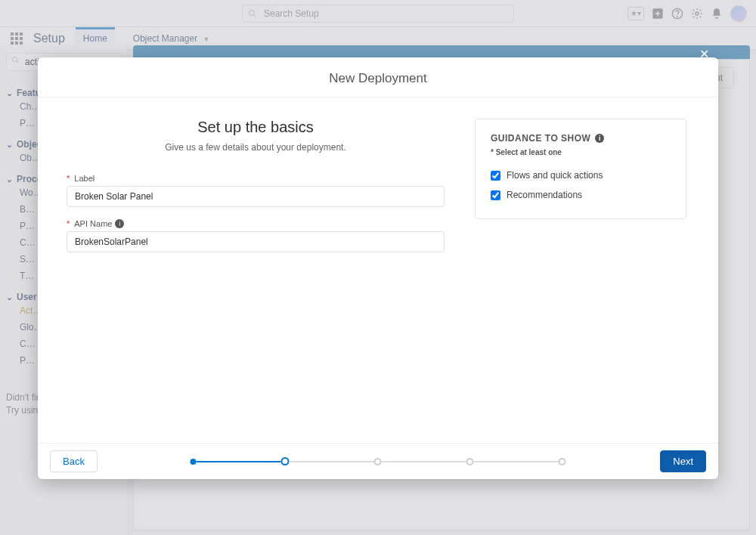  What do you see at coordinates (378, 461) in the screenshot?
I see `modal-footer: Back Next` at bounding box center [378, 461].